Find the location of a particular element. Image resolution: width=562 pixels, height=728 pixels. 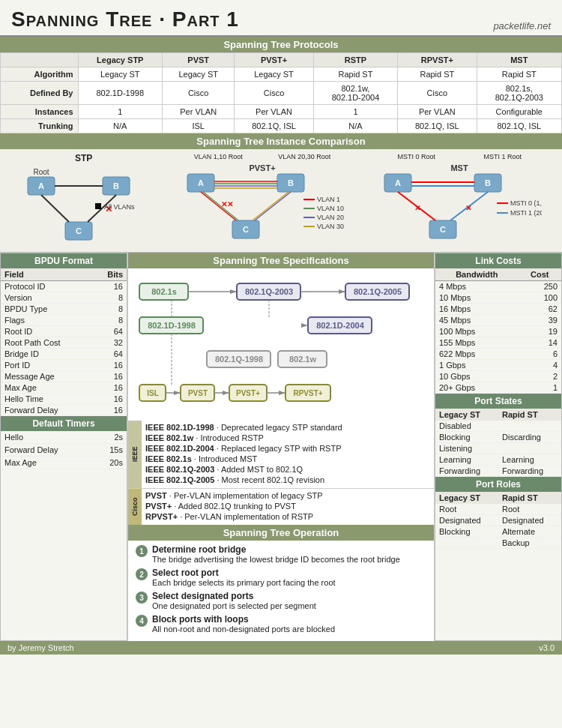

protocols-section-header: Spanning Tree Protocols is located at coordinates (281, 45).